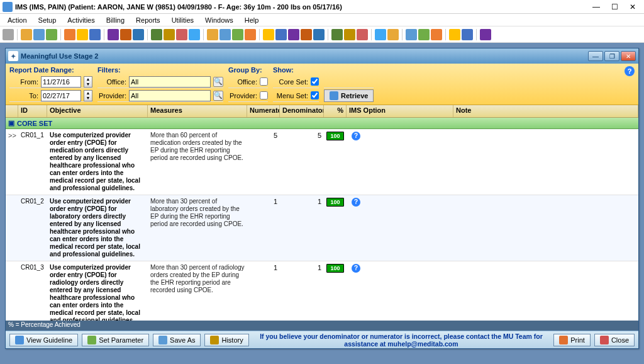 This screenshot has height=364, width=644. Describe the element at coordinates (116, 20) in the screenshot. I see `menu-billing: Billing` at that location.